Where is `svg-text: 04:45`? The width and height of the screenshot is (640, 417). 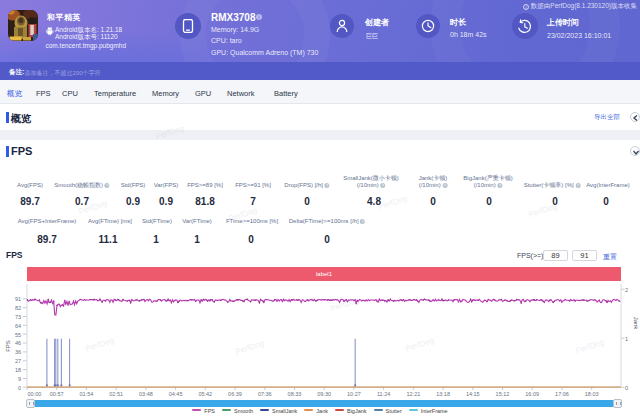
svg-text: 04:45 is located at coordinates (176, 394).